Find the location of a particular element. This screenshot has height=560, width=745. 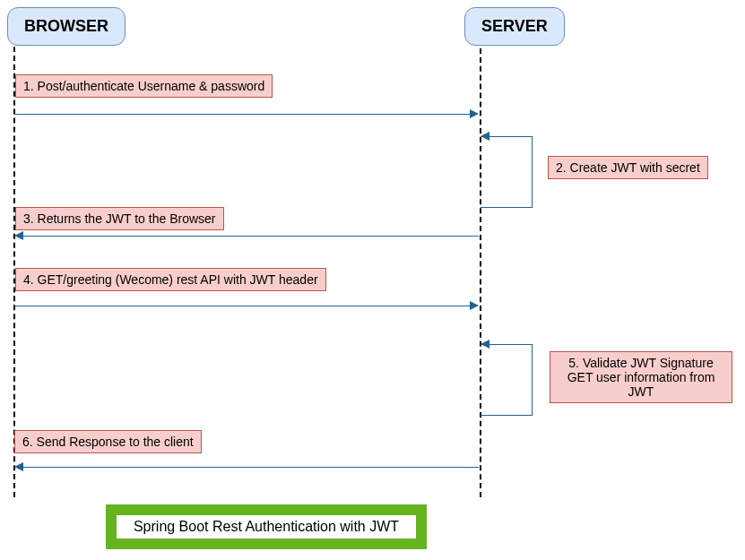

selfloop-step5 is located at coordinates (507, 380).